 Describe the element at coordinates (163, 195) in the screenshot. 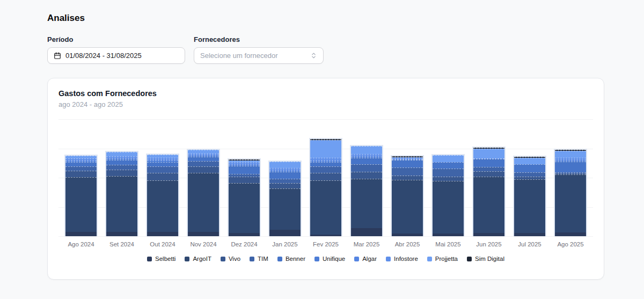

I see `bar-out-2024` at that location.